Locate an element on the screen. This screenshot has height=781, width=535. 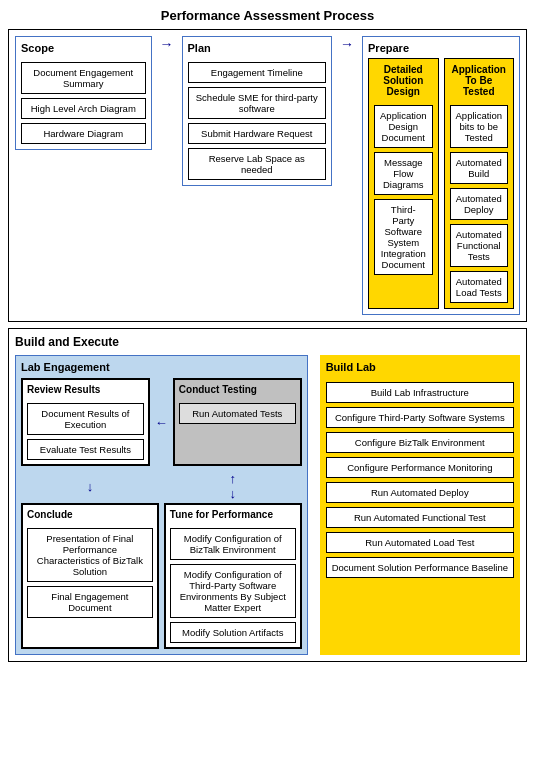
review-item-2: Evaluate Test Results is located at coordinates (86, 450).